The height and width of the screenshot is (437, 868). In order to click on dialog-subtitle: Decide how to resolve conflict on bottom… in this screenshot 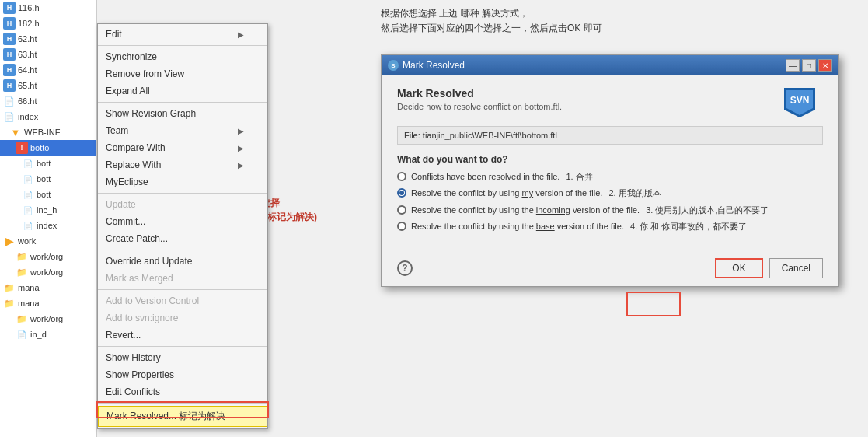, I will do `click(479, 107)`.